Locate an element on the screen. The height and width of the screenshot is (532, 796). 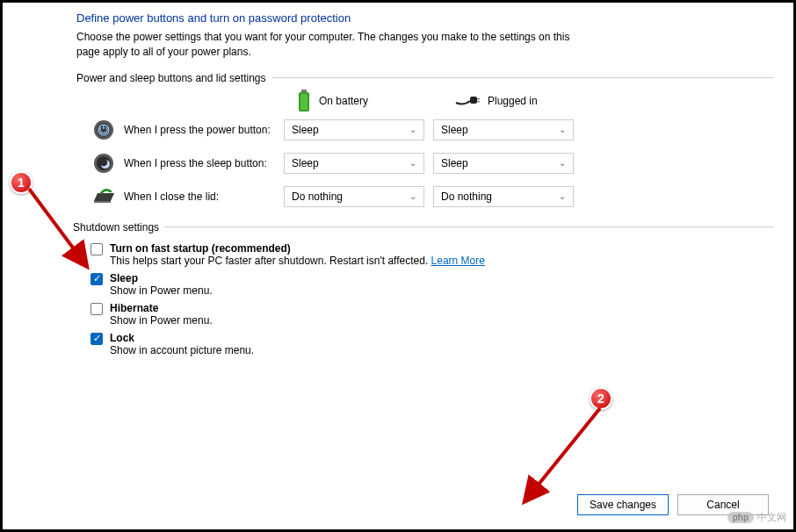
sleep-sub: Show in Power menu. is located at coordinates (162, 291).